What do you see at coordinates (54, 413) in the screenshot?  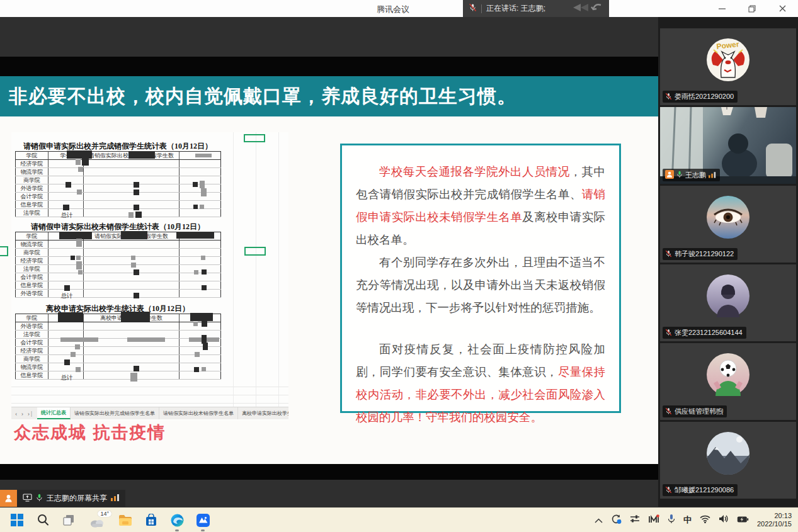 I see `sheet-tab-summary: 统计汇总表` at bounding box center [54, 413].